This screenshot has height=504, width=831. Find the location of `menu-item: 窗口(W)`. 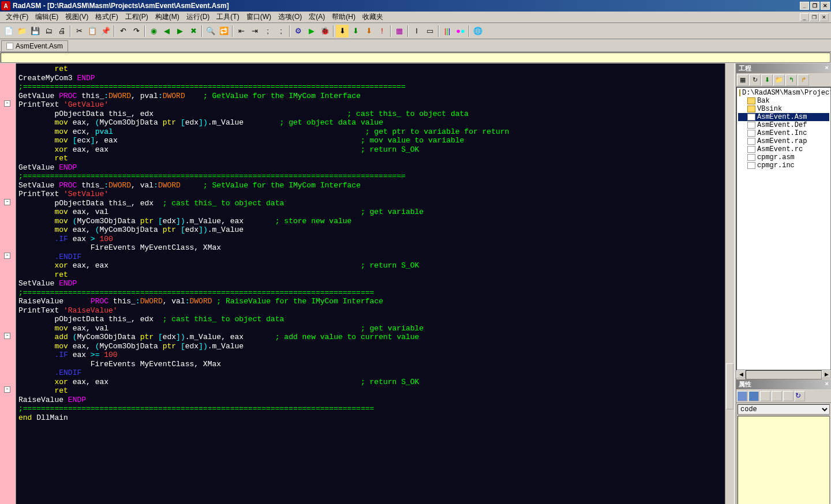

menu-item: 窗口(W) is located at coordinates (259, 17).